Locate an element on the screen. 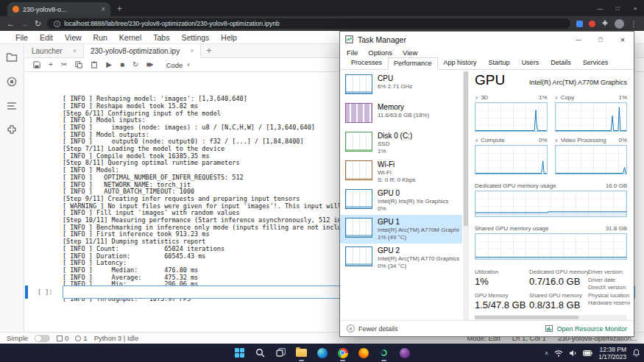 This screenshot has width=644, height=362. extension-icon-blue is located at coordinates (580, 24).